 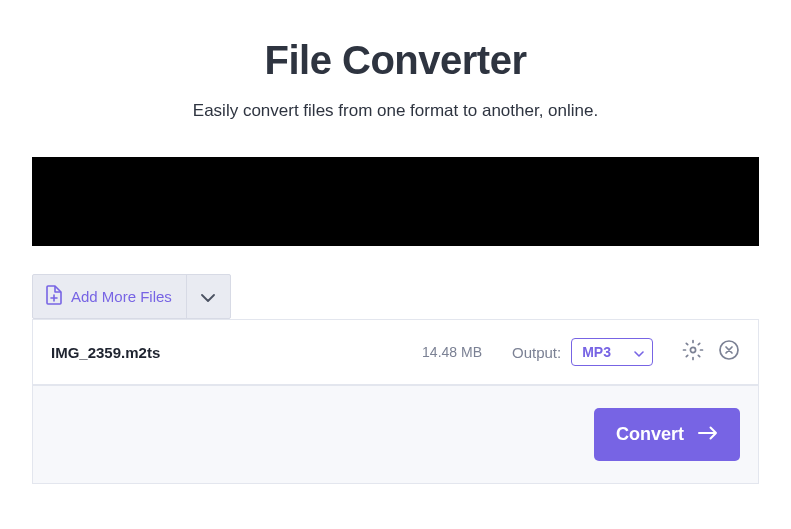 I want to click on toolbar: Add More Files, so click(x=396, y=296).